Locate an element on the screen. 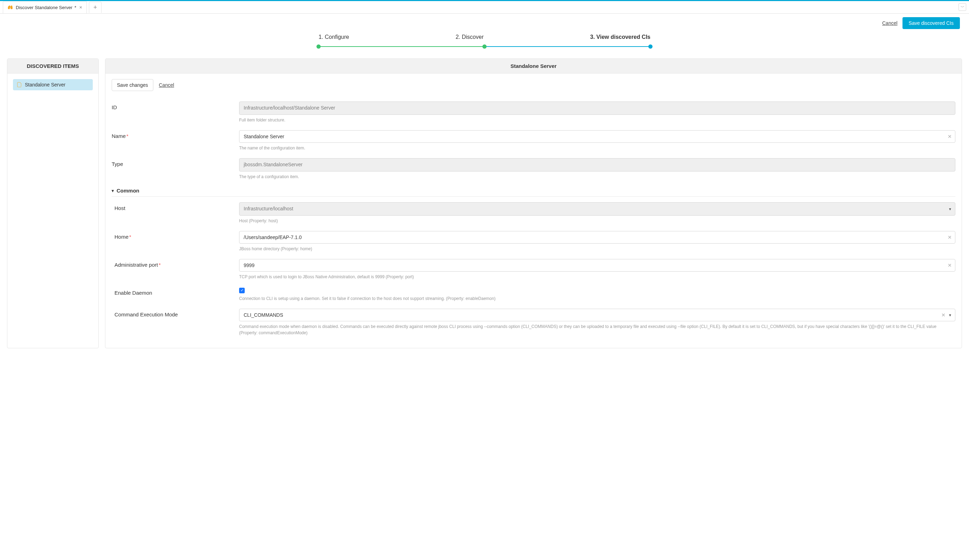  tab-title: Discover Standalone Server is located at coordinates (44, 8).